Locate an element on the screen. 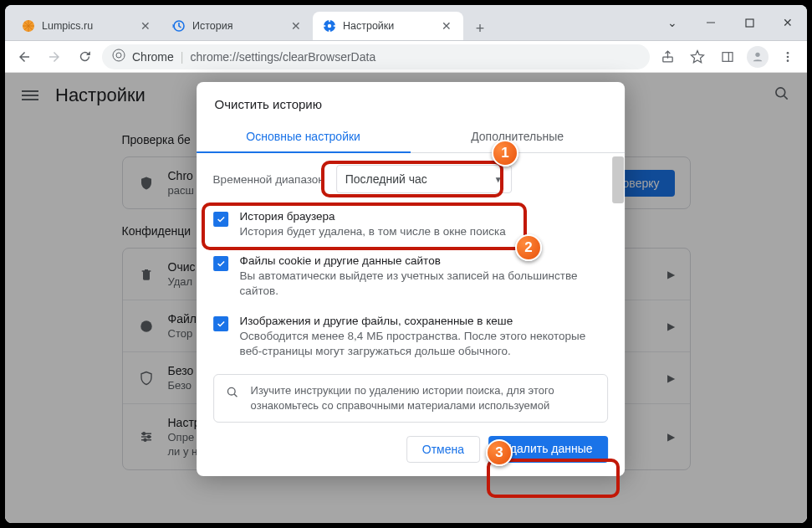 This screenshot has width=812, height=528. info-box: Изучите инструкции по удалению истории п… is located at coordinates (411, 398).